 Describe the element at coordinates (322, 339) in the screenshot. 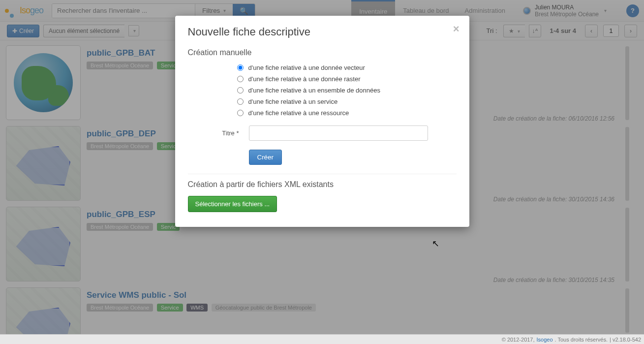

I see `footer: © 2012-2017, Isogeo . Tous droits réserv…` at that location.